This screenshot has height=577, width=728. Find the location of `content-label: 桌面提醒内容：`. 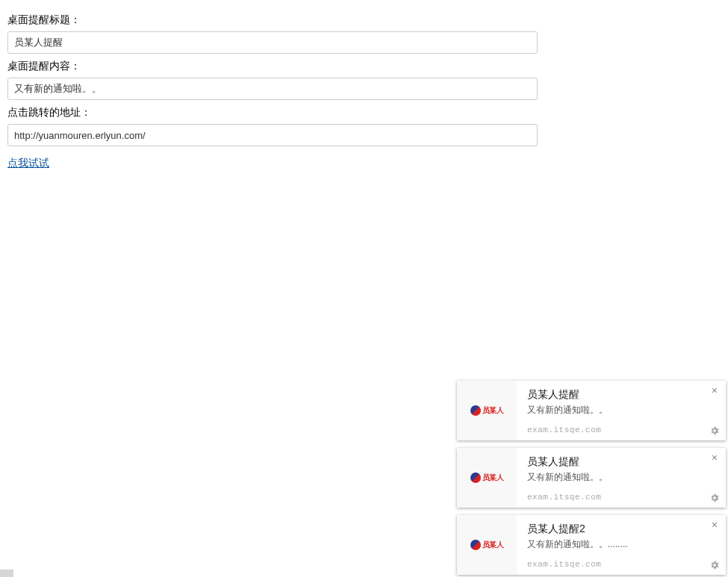

content-label: 桌面提醒内容： is located at coordinates (273, 66).